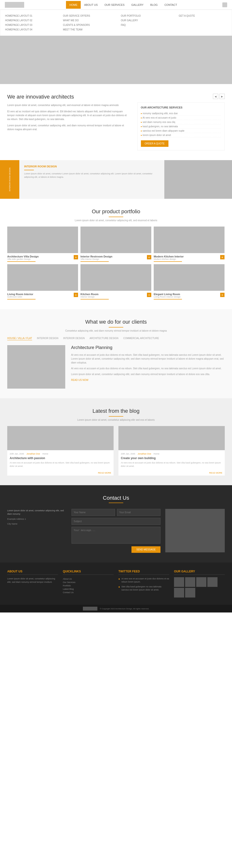 This screenshot has width=232, height=868. What do you see at coordinates (29, 23) in the screenshot?
I see `dropdown-col-1: HOMEPAGE LAYOUT 01 HOMEPAGE LAYOUT 02 HO…` at bounding box center [29, 23].